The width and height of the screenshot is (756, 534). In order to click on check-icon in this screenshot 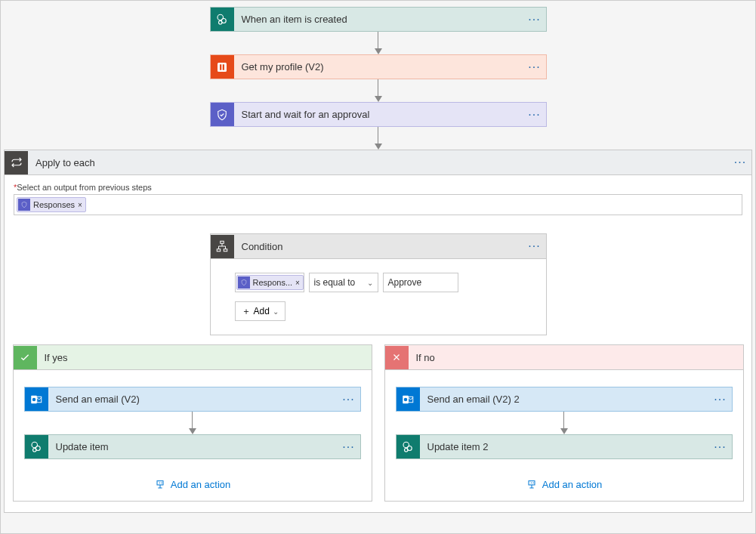, I will do `click(26, 358)`.